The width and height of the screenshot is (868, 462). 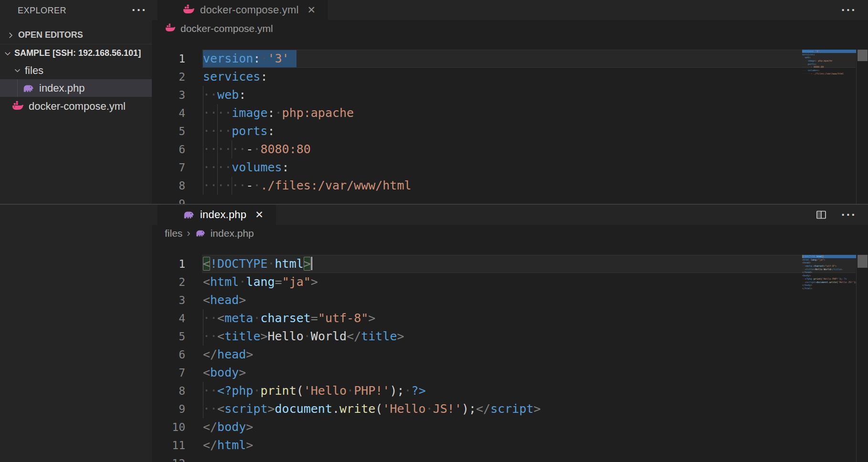 What do you see at coordinates (536, 318) in the screenshot?
I see `line-content: ··<meta·charset="utf-8">` at bounding box center [536, 318].